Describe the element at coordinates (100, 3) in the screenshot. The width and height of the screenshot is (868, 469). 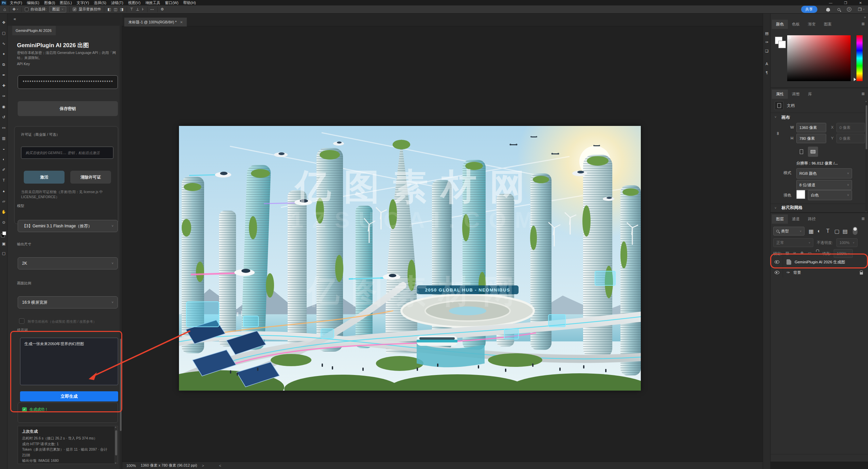
I see `menu-select: 选择(S)` at that location.